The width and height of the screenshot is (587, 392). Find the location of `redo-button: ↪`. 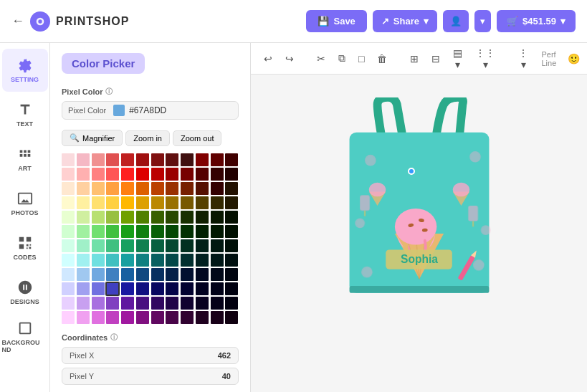

redo-button: ↪ is located at coordinates (290, 59).